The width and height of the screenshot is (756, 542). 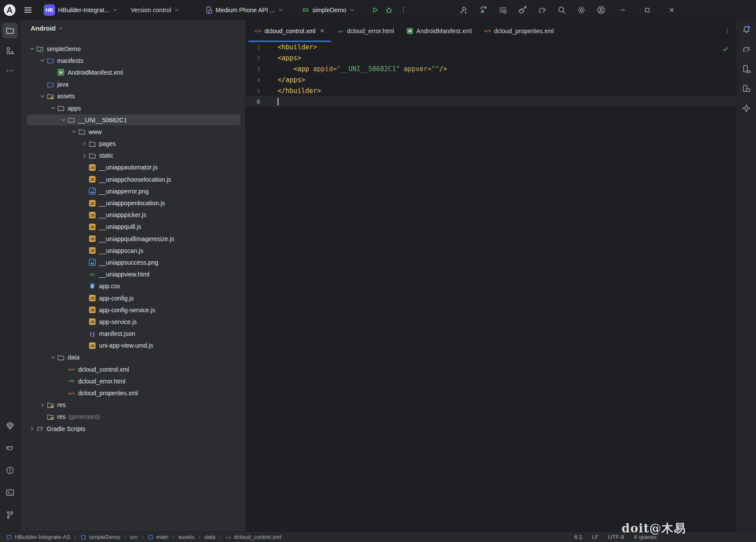 What do you see at coordinates (210, 537) in the screenshot?
I see `breadcrumb-item-data: data` at bounding box center [210, 537].